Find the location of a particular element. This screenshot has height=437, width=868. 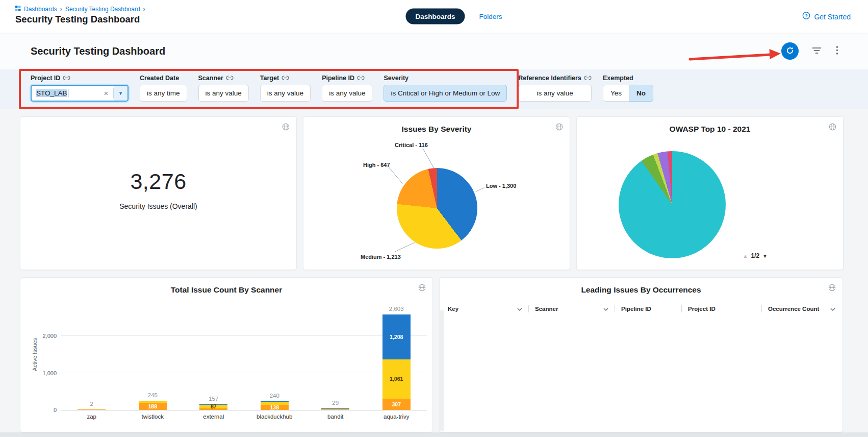

severity-pie is located at coordinates (437, 208).